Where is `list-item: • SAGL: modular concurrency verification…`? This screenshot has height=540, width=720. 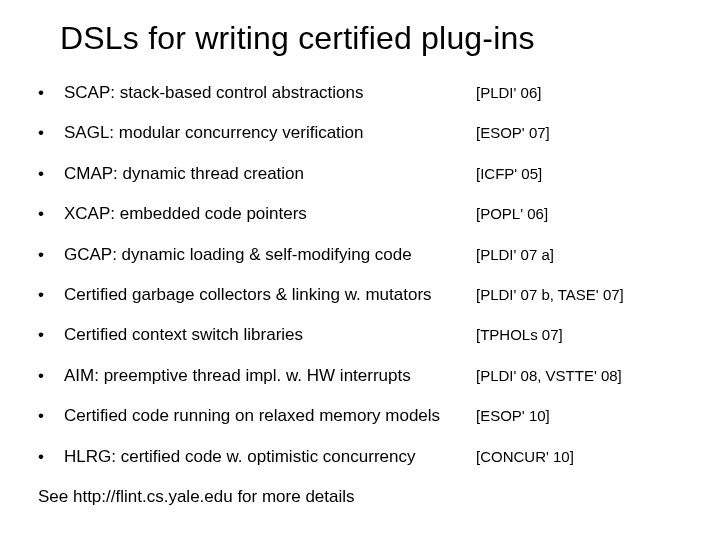
list-item: • SAGL: modular concurrency verification… is located at coordinates (360, 133).